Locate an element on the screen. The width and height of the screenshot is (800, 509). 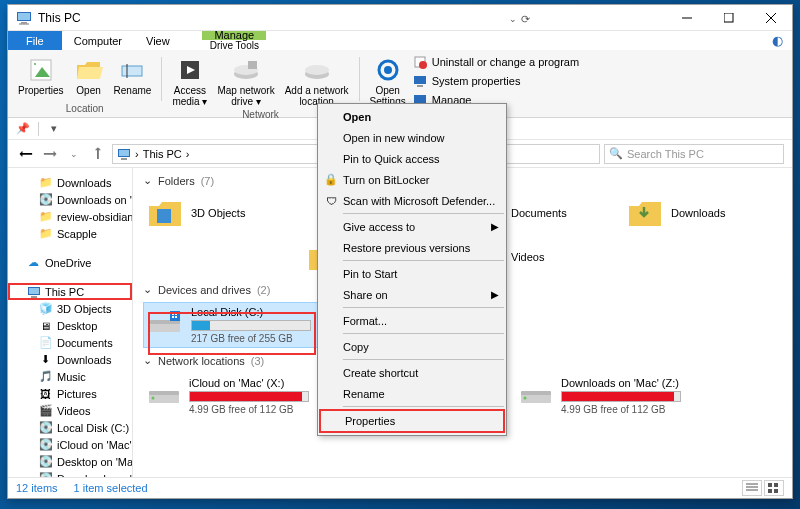
ribbon-open-settings-button: Open Settings is located at coordinates (388, 81).